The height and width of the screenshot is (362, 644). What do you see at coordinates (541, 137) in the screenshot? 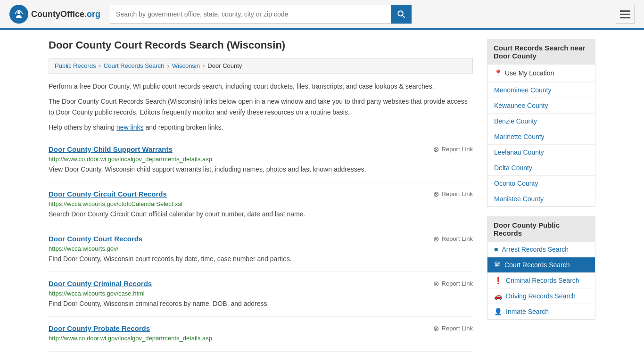
I see `nearby-county-item: Marinette County` at bounding box center [541, 137].